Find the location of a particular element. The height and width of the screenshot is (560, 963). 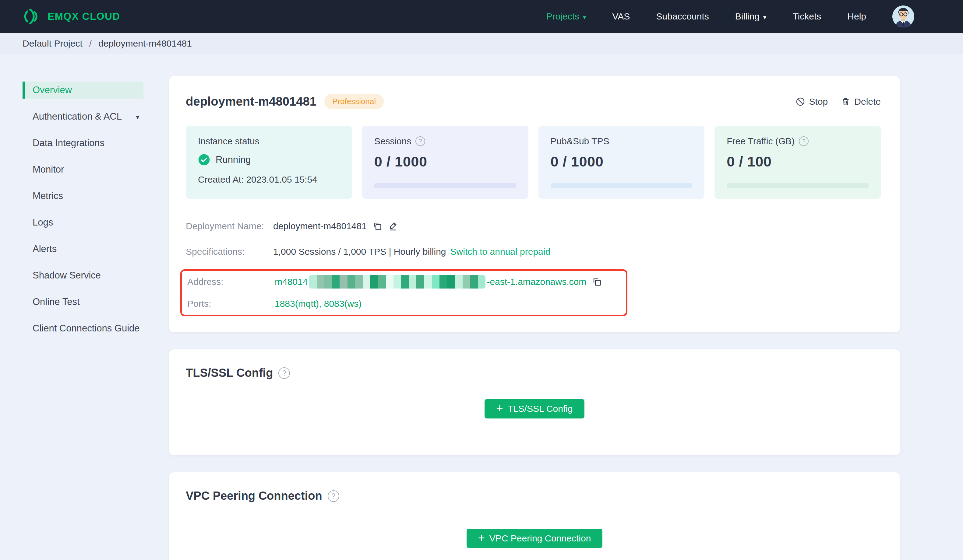

status-row: Running is located at coordinates (269, 160).